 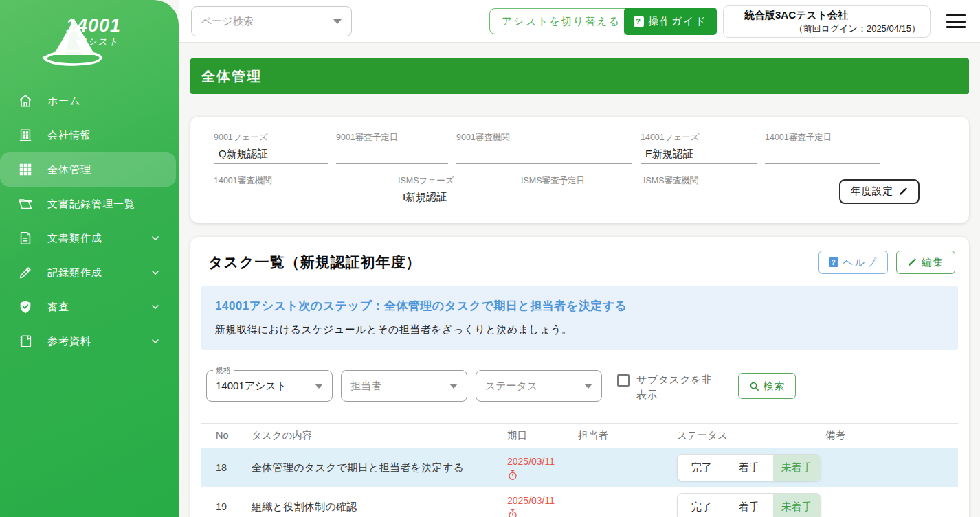 What do you see at coordinates (671, 21) in the screenshot?
I see `operation-guide-button: ? 操作ガイド` at bounding box center [671, 21].